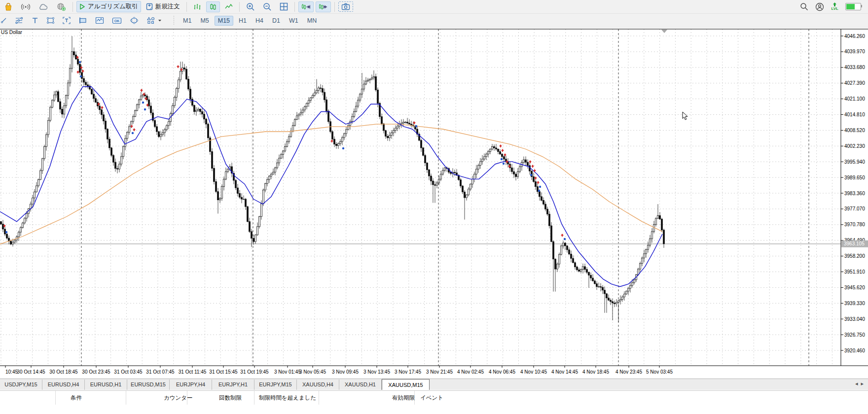 This screenshot has height=414, width=868. Describe the element at coordinates (243, 21) in the screenshot. I see `timeframe-h1: H1` at that location.